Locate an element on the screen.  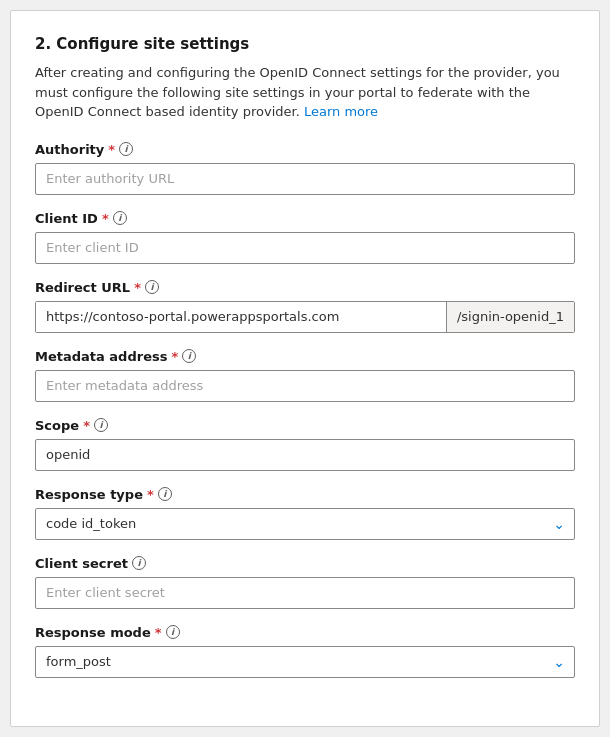
response-type-select: code id_token code id_token token is located at coordinates (305, 524).